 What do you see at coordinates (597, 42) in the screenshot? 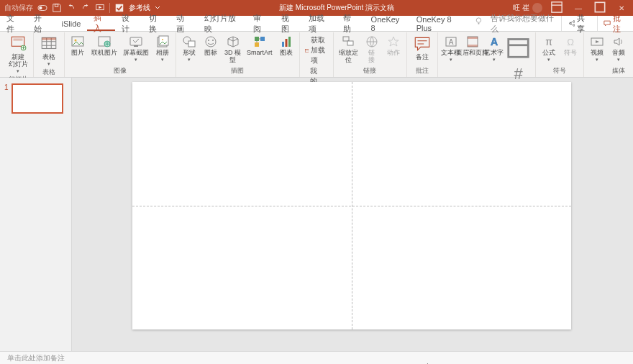
I see `video-icon` at bounding box center [597, 42].